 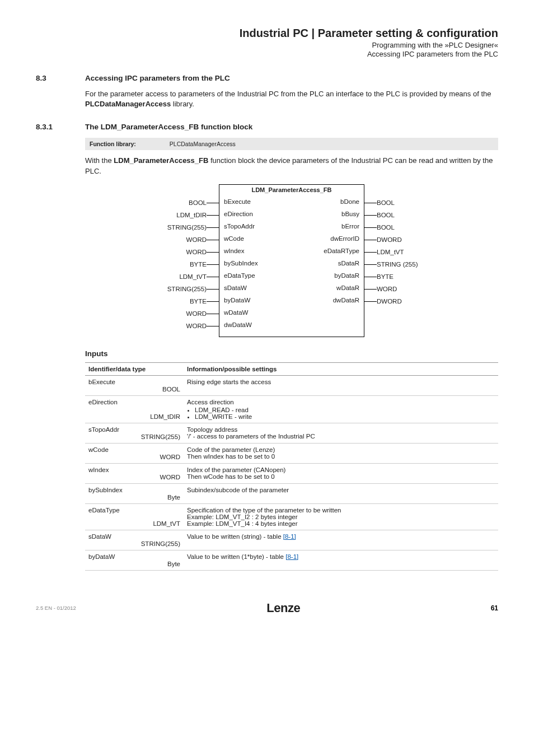 What do you see at coordinates (128, 104) in the screenshot?
I see `lib-name: PLCDataManagerAccess` at bounding box center [128, 104].